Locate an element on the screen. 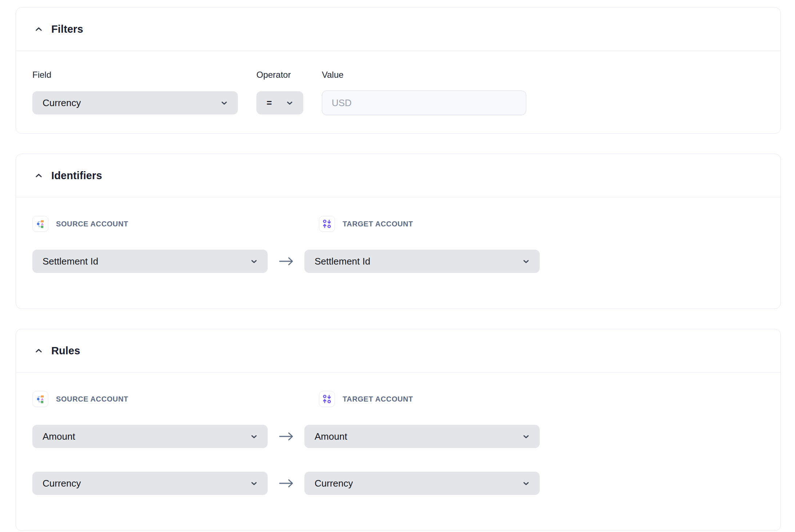 The width and height of the screenshot is (795, 532). filter-value-input is located at coordinates (424, 103).